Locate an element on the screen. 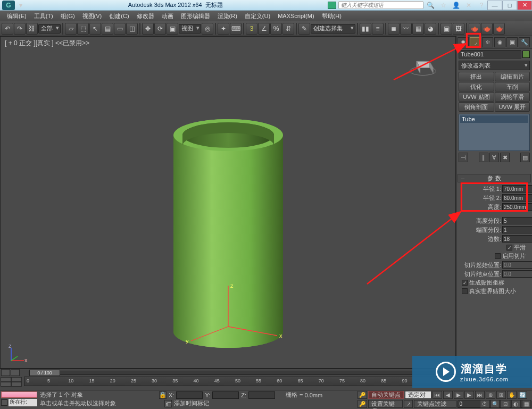 The width and height of the screenshot is (532, 409). time-cfg-icon is located at coordinates (5, 372).